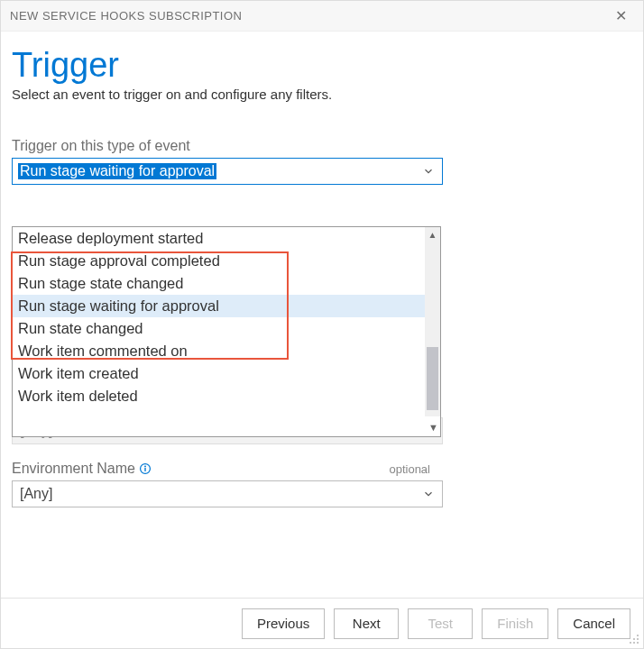  I want to click on optional-label: optional, so click(409, 469).